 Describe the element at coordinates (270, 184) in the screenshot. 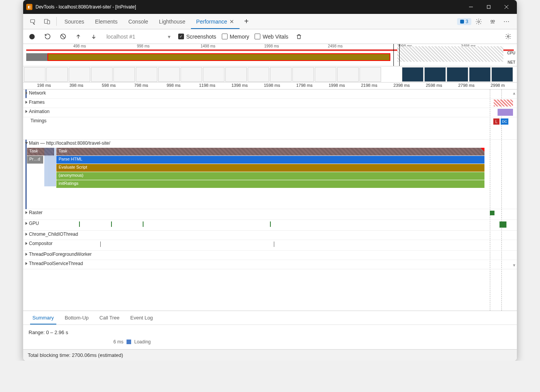

I see `flame-initratings: initRatings` at that location.